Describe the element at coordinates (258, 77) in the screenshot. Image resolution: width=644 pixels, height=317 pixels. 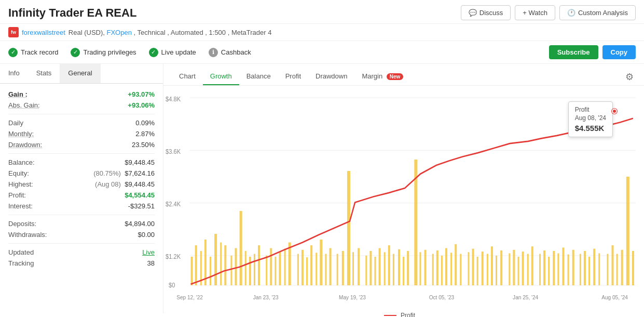
I see `tab-balance: Balance` at that location.